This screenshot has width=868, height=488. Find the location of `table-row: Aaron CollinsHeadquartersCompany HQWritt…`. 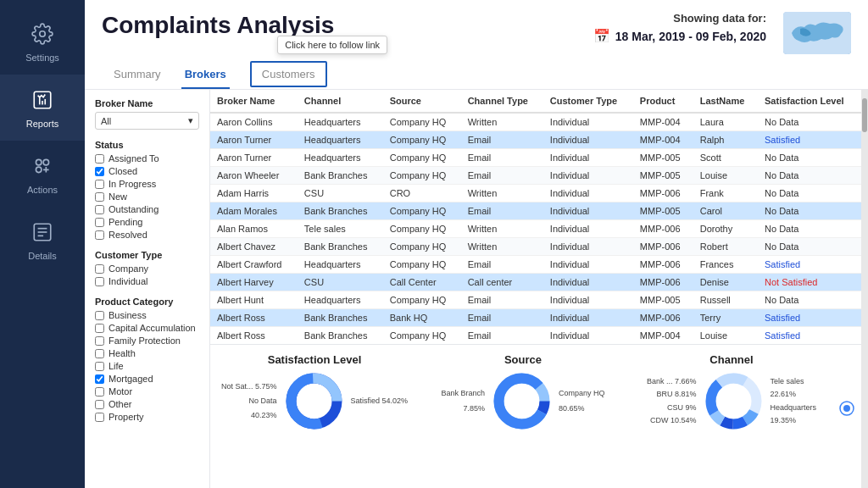

table-row: Aaron CollinsHeadquartersCompany HQWritt… is located at coordinates (536, 122).